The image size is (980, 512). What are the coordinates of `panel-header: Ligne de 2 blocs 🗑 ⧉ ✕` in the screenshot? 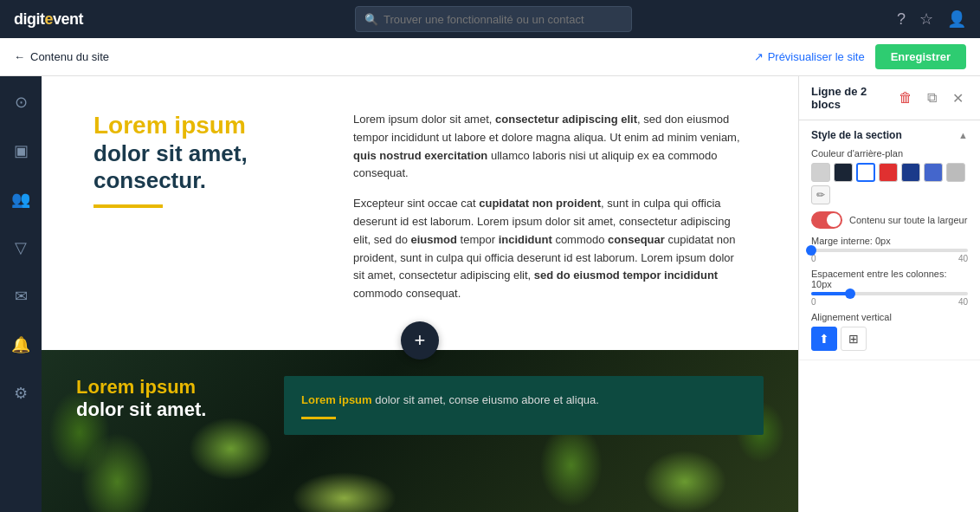 It's located at (890, 99).